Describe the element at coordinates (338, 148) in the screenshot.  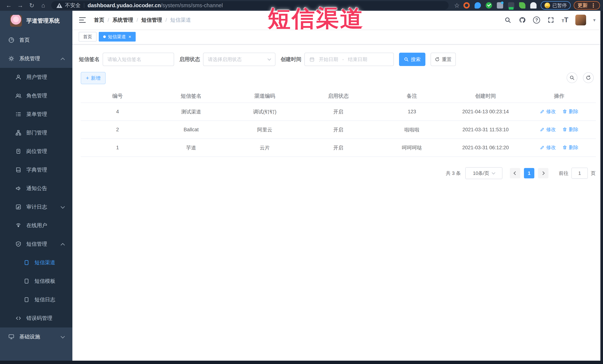
I see `table-row: 1 芋道 云片 开启 呵呵呵哒 2021-03-31 06:12:20 修改 删…` at that location.